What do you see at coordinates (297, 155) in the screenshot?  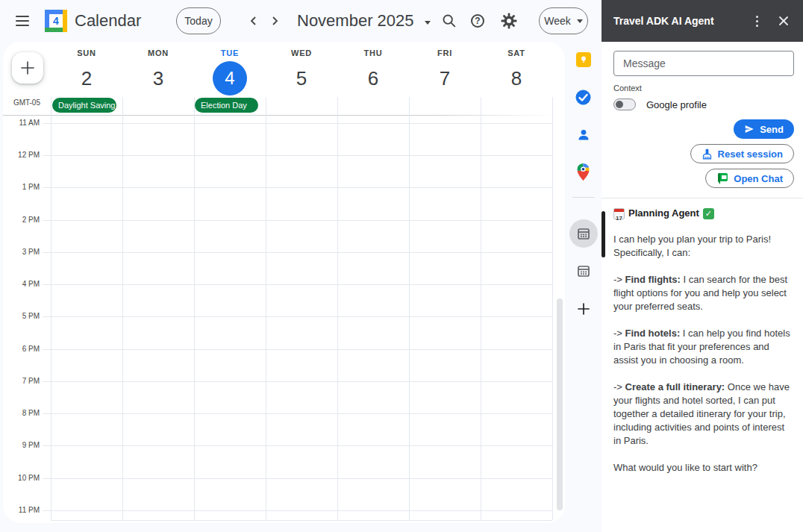 I see `hour-row: 12 PM` at bounding box center [297, 155].